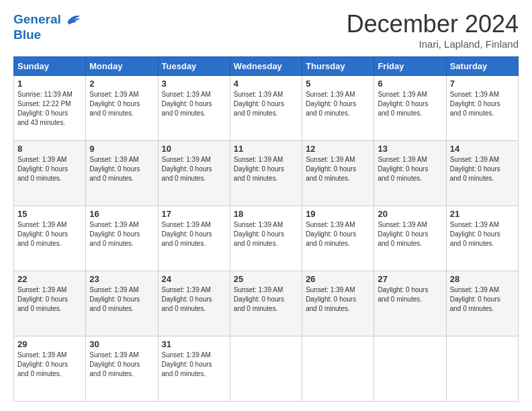  I want to click on calendar-cell: 11Sunset: 1:39 AMDaylight: 0 hoursand 0 …, so click(266, 173).